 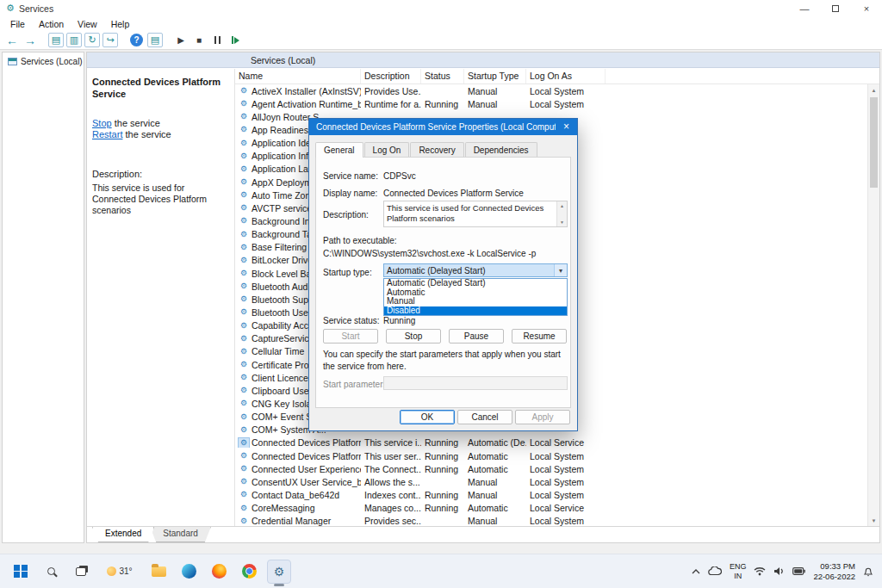 What do you see at coordinates (485, 417) in the screenshot?
I see `cancel-button: Cancel` at bounding box center [485, 417].